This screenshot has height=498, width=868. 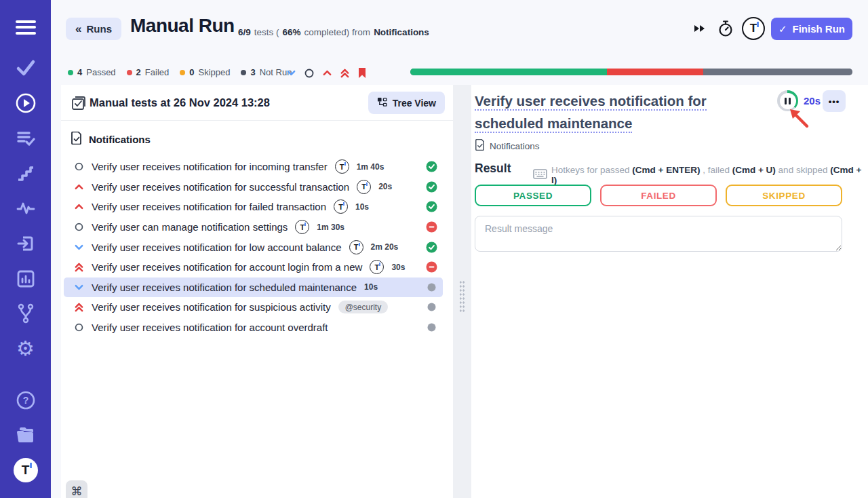 I want to click on filter-low-priority-icon, so click(x=292, y=73).